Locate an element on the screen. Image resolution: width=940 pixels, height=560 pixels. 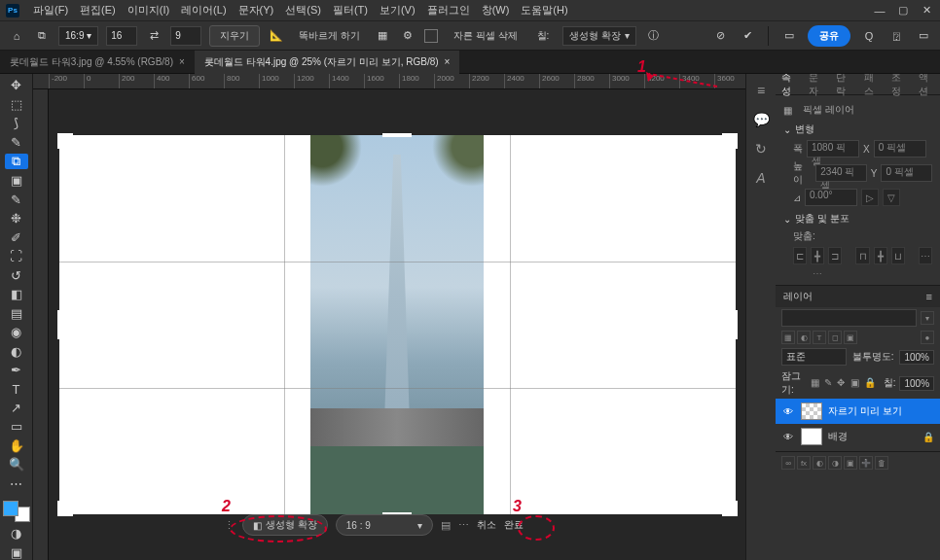
trash-icon: 🗑 is located at coordinates (882, 463).